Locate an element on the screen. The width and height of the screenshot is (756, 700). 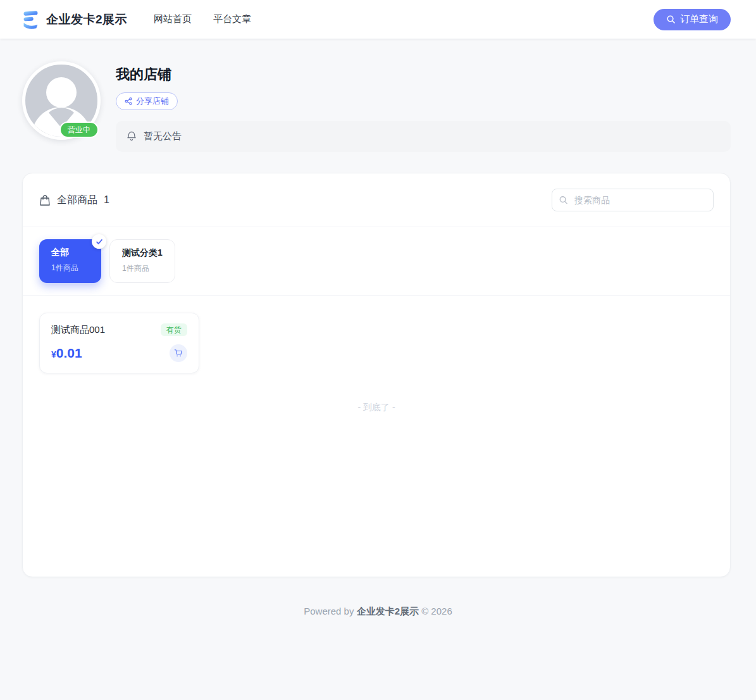
cart-icon is located at coordinates (178, 353).